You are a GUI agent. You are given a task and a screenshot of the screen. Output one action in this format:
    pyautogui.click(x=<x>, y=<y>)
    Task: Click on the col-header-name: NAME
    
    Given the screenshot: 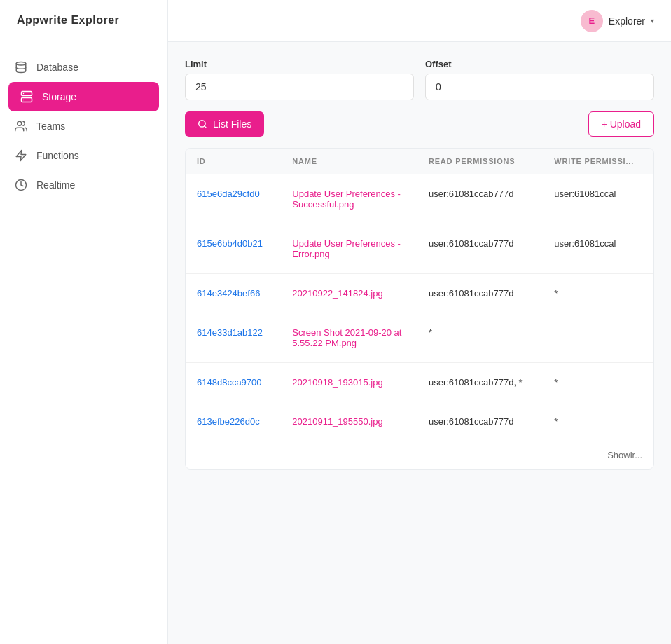 What is the action you would take?
    pyautogui.click(x=349, y=161)
    